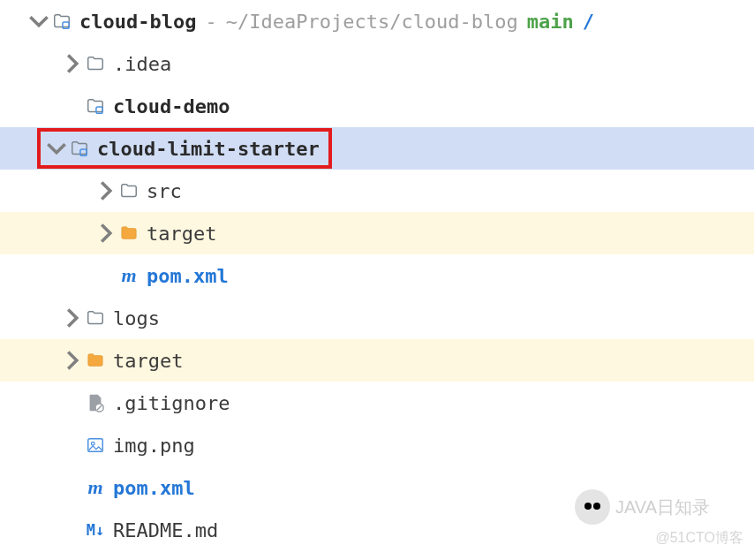 The height and width of the screenshot is (560, 754). What do you see at coordinates (377, 445) in the screenshot?
I see `tree-item-img: · img.png` at bounding box center [377, 445].